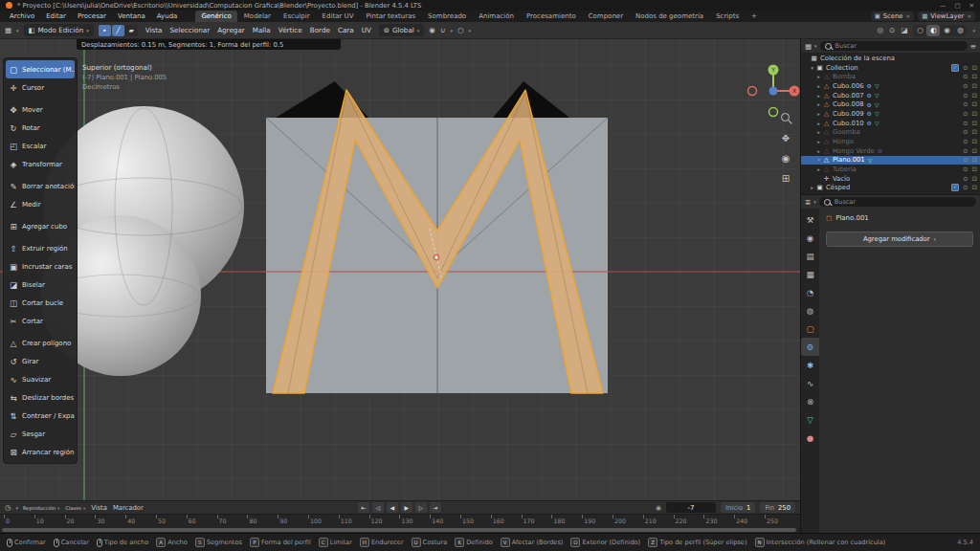 The height and width of the screenshot is (551, 980). I want to click on tool-button: ✎ Borrar anotación, so click(40, 186).